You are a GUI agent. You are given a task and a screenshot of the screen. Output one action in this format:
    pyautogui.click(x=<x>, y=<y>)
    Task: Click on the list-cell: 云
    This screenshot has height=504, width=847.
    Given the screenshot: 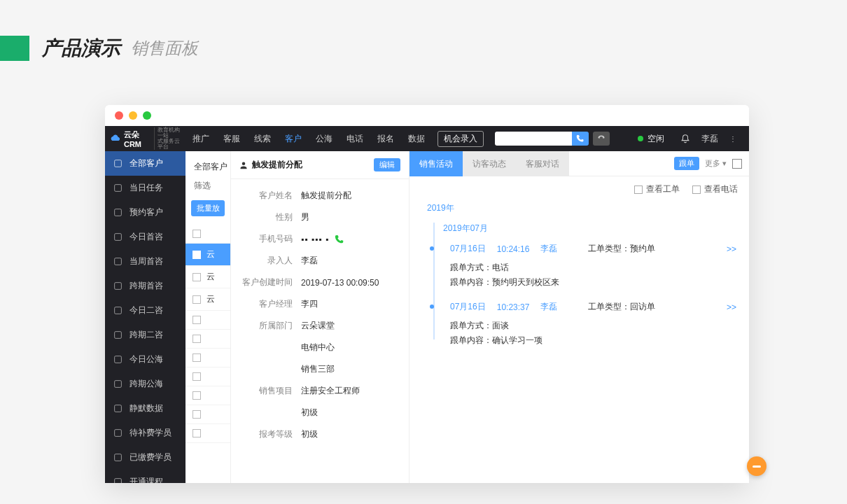 What is the action you would take?
    pyautogui.click(x=211, y=277)
    